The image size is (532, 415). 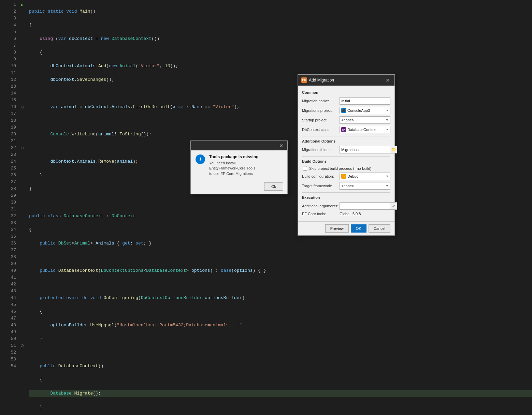 I want to click on warning-dialog: ✕ i Tools package is missing You need in…, so click(x=239, y=167).